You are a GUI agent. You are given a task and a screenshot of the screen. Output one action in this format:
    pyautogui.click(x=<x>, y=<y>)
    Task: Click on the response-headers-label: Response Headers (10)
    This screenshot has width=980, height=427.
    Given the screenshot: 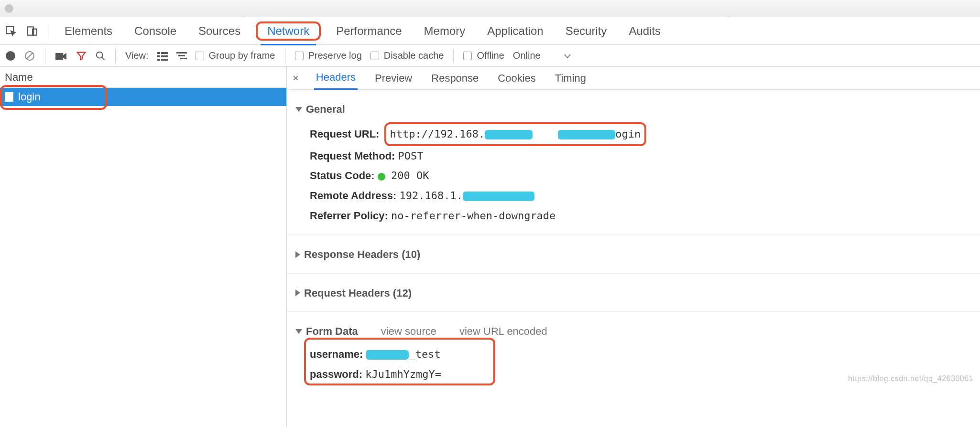 What is the action you would take?
    pyautogui.click(x=362, y=255)
    